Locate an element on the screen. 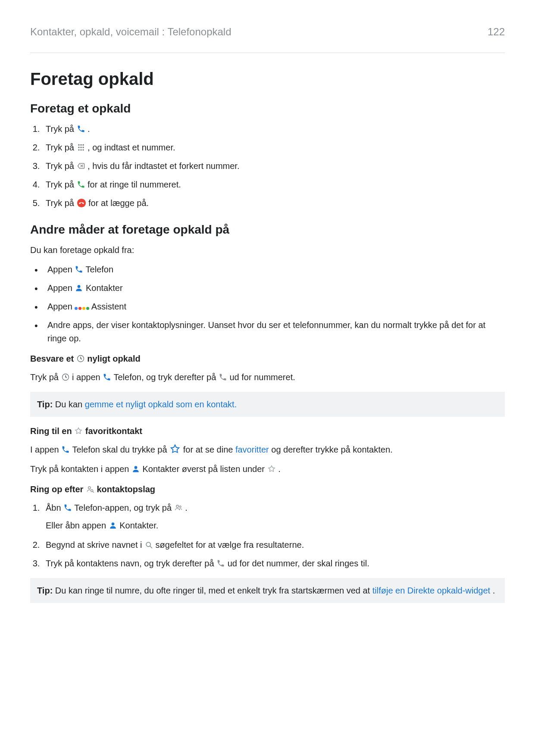  make-call-steps: Tryk på . Tryk på , og indtast et nummer… is located at coordinates (267, 166).